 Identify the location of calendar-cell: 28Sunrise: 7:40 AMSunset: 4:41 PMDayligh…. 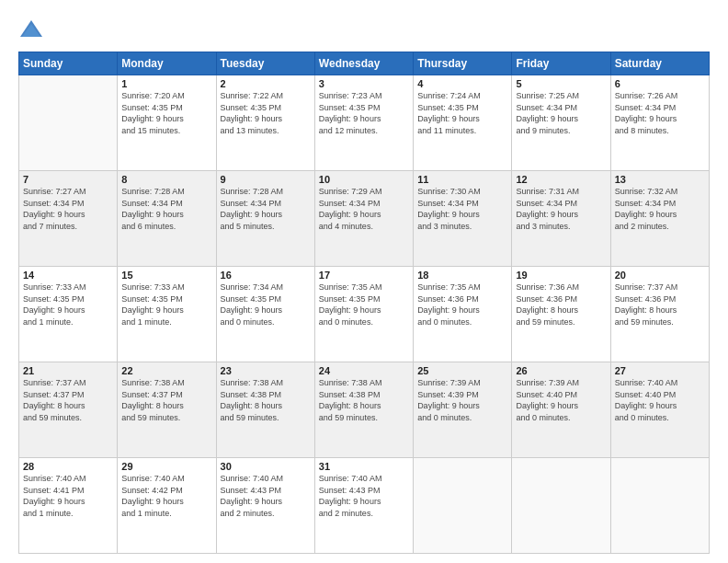
(68, 506).